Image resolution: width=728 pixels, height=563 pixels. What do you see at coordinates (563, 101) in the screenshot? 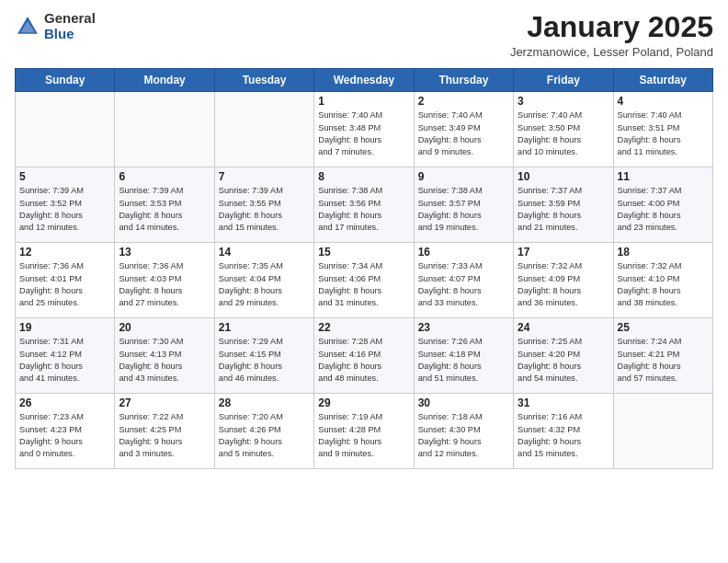
I see `day-number: 3` at bounding box center [563, 101].